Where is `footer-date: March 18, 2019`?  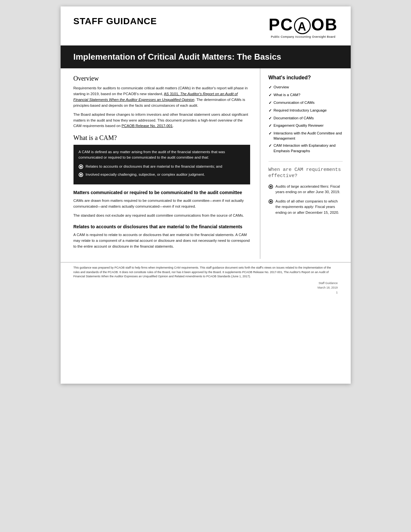
footer-date: March 18, 2019 is located at coordinates (328, 288).